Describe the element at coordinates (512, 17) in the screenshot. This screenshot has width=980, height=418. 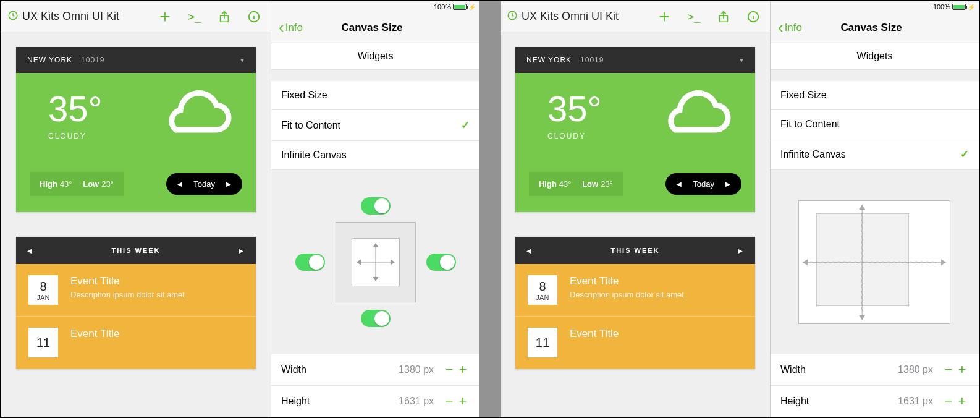
I see `document-icon` at that location.